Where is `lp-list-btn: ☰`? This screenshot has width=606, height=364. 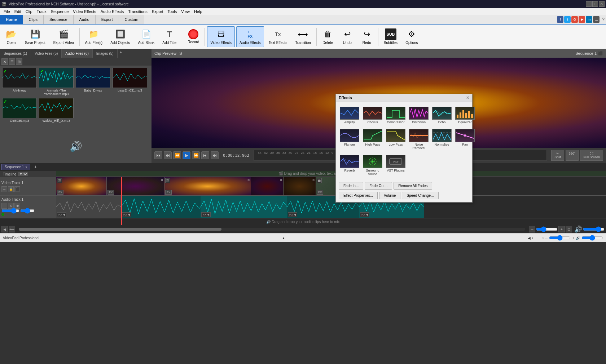 lp-list-btn: ☰ is located at coordinates (12, 62).